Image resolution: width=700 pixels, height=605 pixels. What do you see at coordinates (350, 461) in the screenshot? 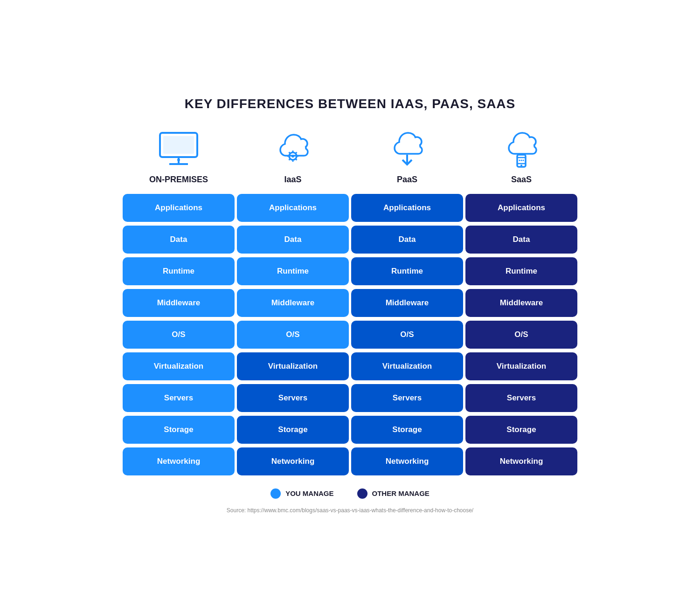
I see `grid-row: NetworkingNetworkingNetworkingNetworking` at bounding box center [350, 461].